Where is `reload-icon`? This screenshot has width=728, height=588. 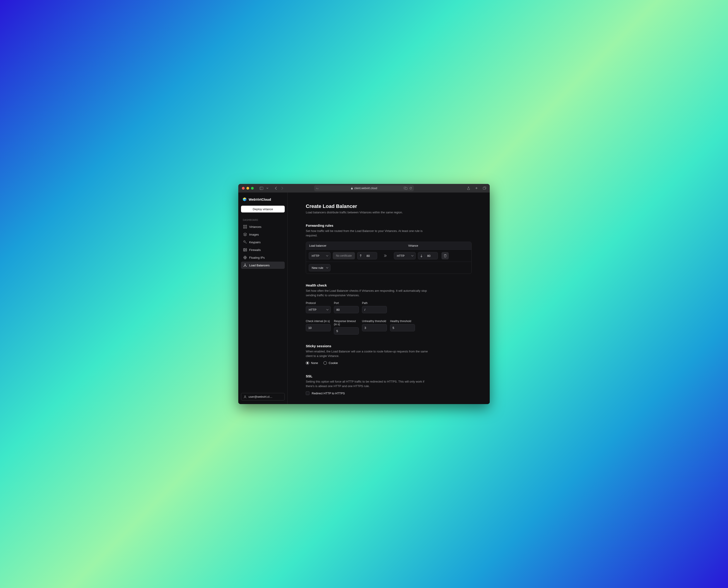
reload-icon is located at coordinates (411, 188).